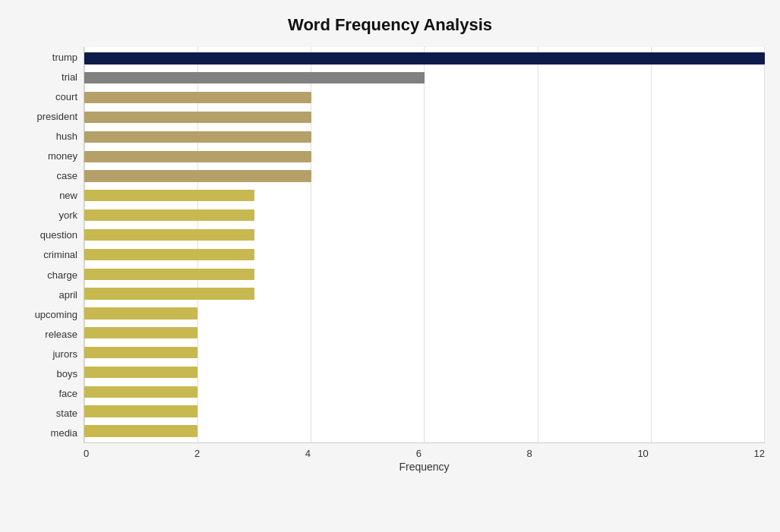 The height and width of the screenshot is (532, 780). What do you see at coordinates (424, 467) in the screenshot?
I see `x-axis-label: Frequency` at bounding box center [424, 467].